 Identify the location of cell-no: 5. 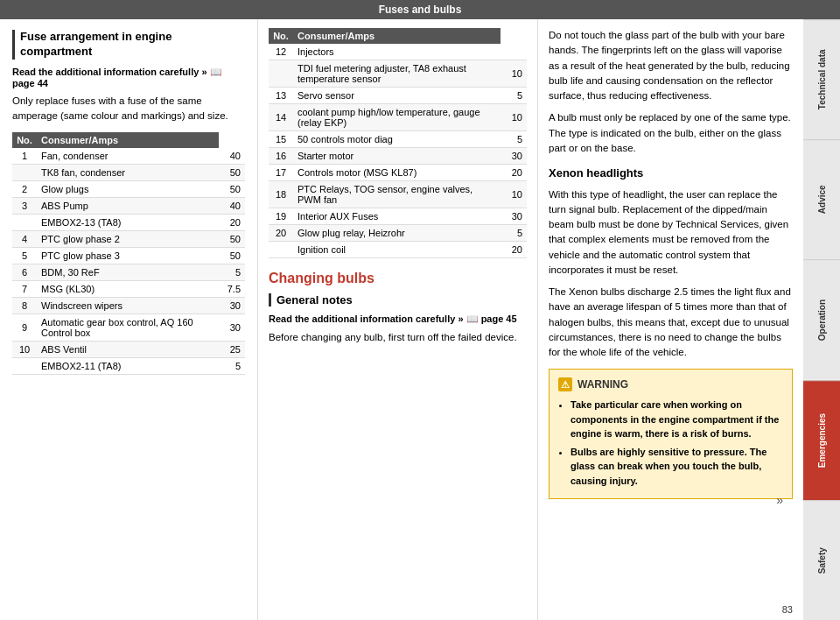
(24, 256).